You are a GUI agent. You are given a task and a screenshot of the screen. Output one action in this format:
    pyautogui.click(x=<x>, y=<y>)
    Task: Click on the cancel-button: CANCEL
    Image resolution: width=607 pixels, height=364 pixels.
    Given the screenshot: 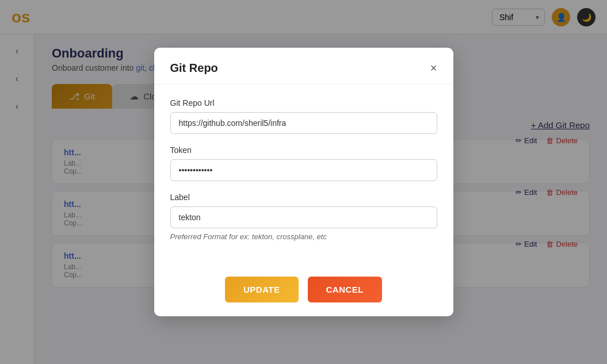 What is the action you would take?
    pyautogui.click(x=345, y=290)
    